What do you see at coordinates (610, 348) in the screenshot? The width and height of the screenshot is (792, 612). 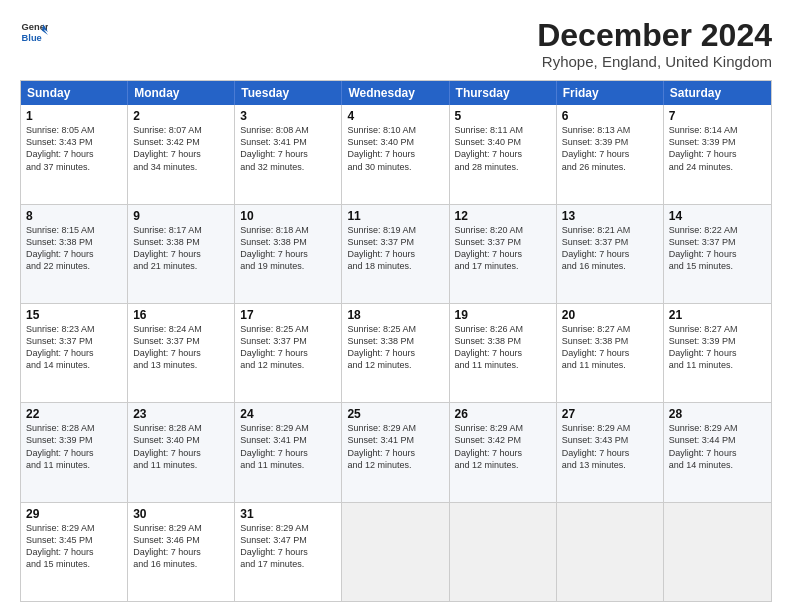 I see `day-info: Sunrise: 8:27 AMSunset: 3:38 PMDaylight:…` at bounding box center [610, 348].